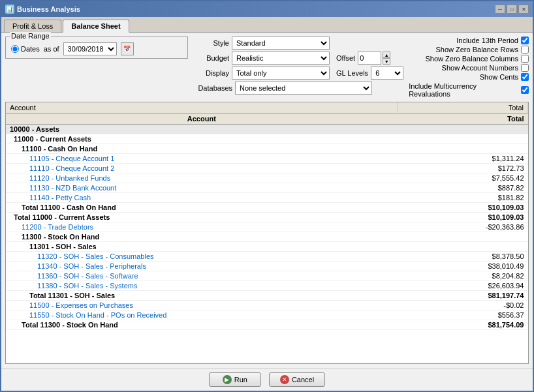 This screenshot has width=534, height=392. What do you see at coordinates (267, 237) in the screenshot?
I see `table-row: 11300 - Stock On Hand` at bounding box center [267, 237].